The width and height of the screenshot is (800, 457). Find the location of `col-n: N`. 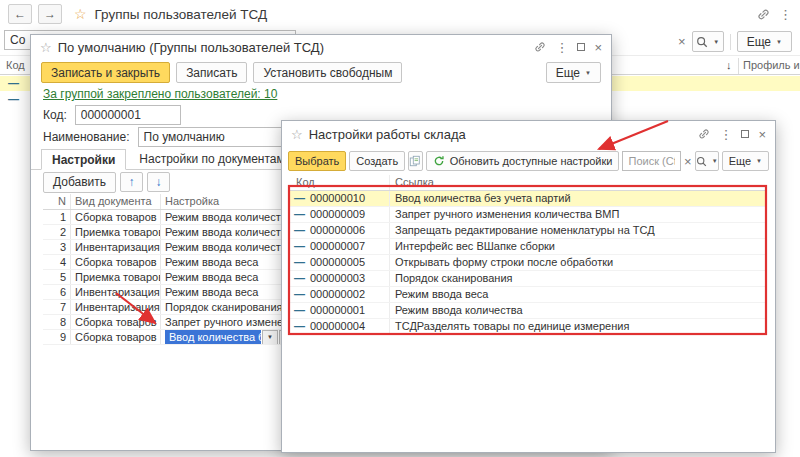

col-n: N is located at coordinates (57, 202).